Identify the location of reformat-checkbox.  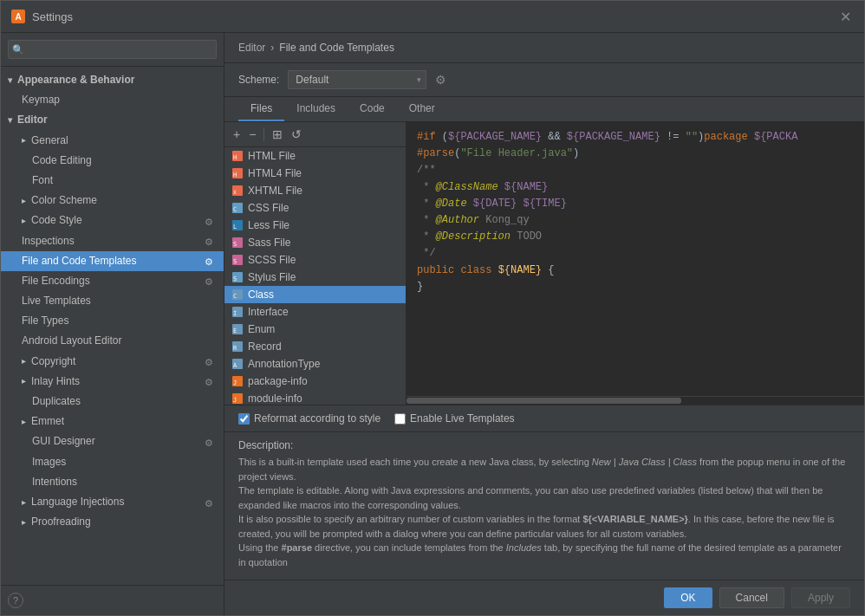
(244, 419).